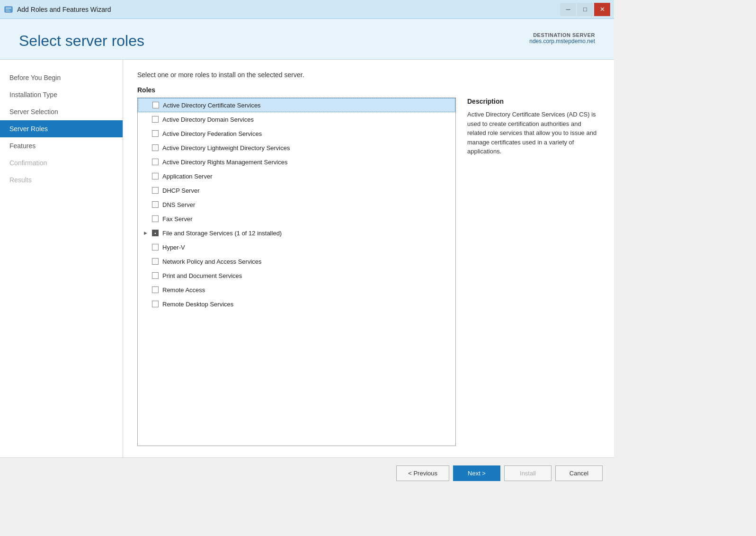 Image resolution: width=756 pixels, height=536 pixels. What do you see at coordinates (296, 105) in the screenshot?
I see `role-item-ad-cert: Active Directory Certificate Services` at bounding box center [296, 105].